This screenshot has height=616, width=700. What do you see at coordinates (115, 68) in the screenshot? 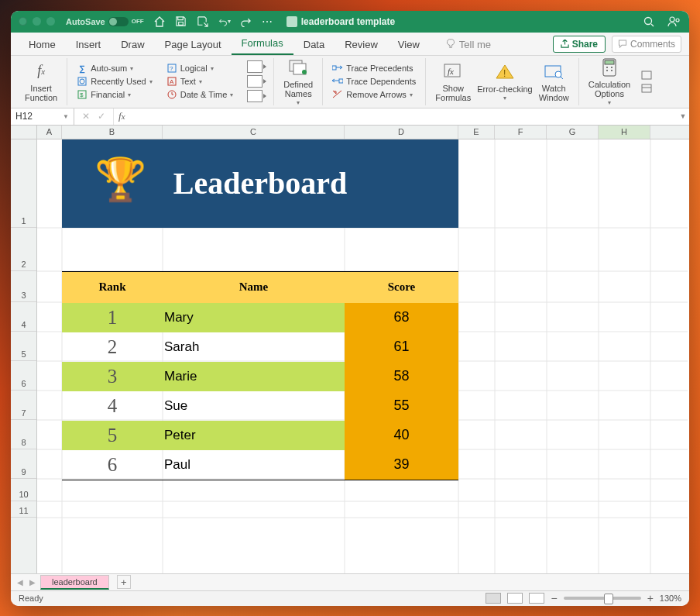
I see `autosum-button: ∑Auto-sum▾` at bounding box center [115, 68].